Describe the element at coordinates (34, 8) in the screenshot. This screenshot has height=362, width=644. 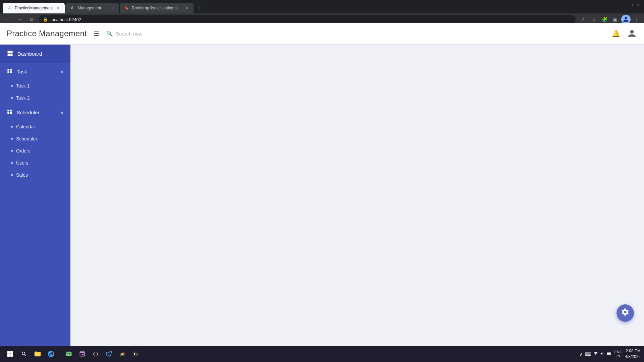
I see `tab-label-1: PracticeManagement` at that location.